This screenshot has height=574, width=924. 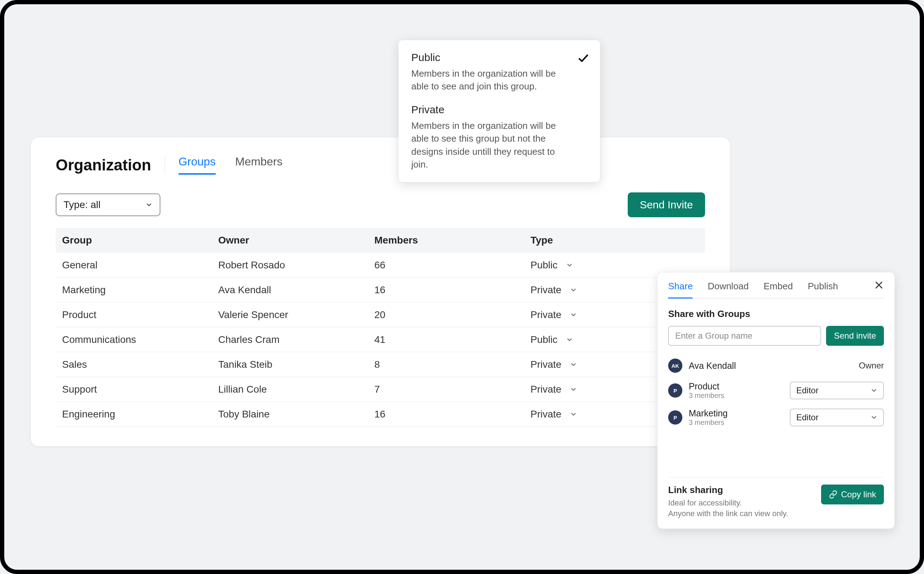 What do you see at coordinates (879, 285) in the screenshot?
I see `close-icon` at bounding box center [879, 285].